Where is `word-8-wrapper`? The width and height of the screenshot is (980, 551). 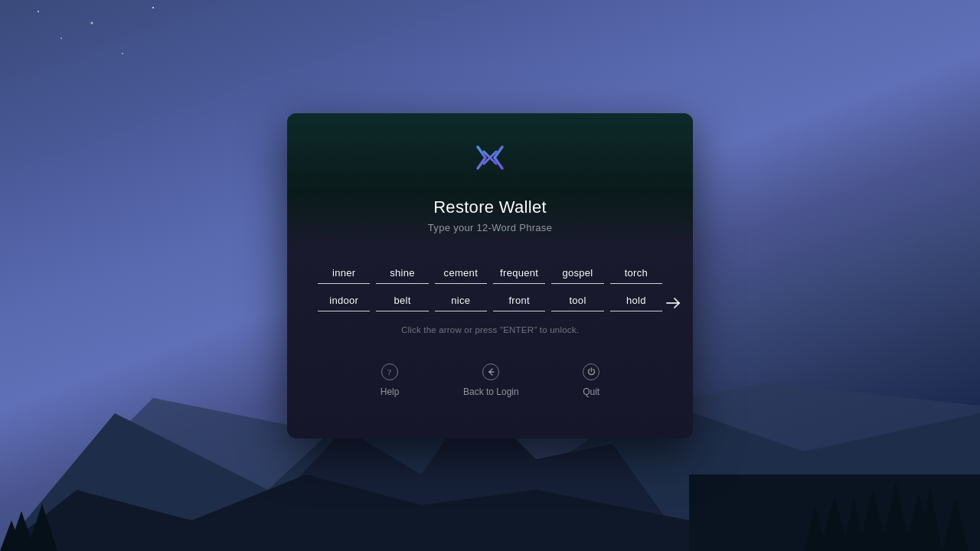 word-8-wrapper is located at coordinates (402, 302).